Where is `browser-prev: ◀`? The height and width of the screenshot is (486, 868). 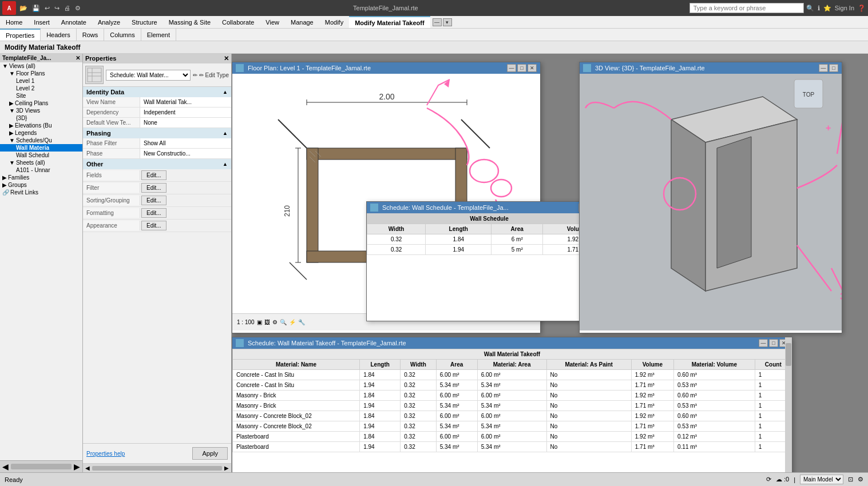 browser-prev: ◀ is located at coordinates (6, 467).